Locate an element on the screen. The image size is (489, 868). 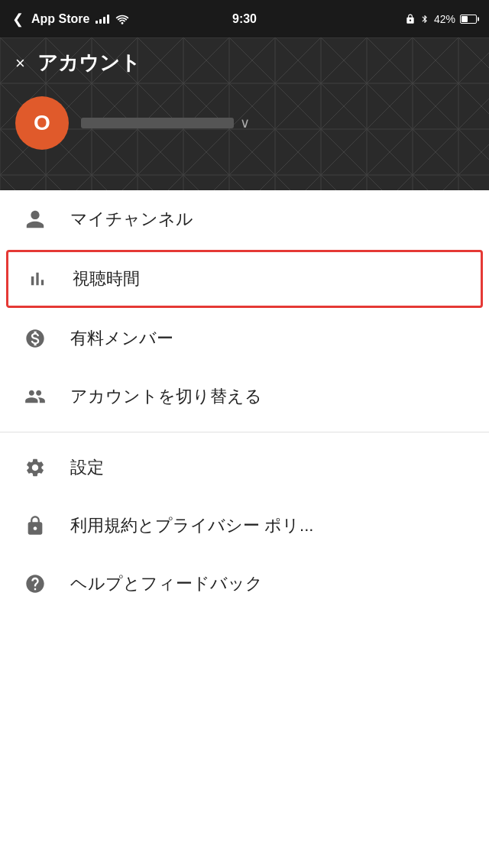
battery-icon is located at coordinates (468, 19).